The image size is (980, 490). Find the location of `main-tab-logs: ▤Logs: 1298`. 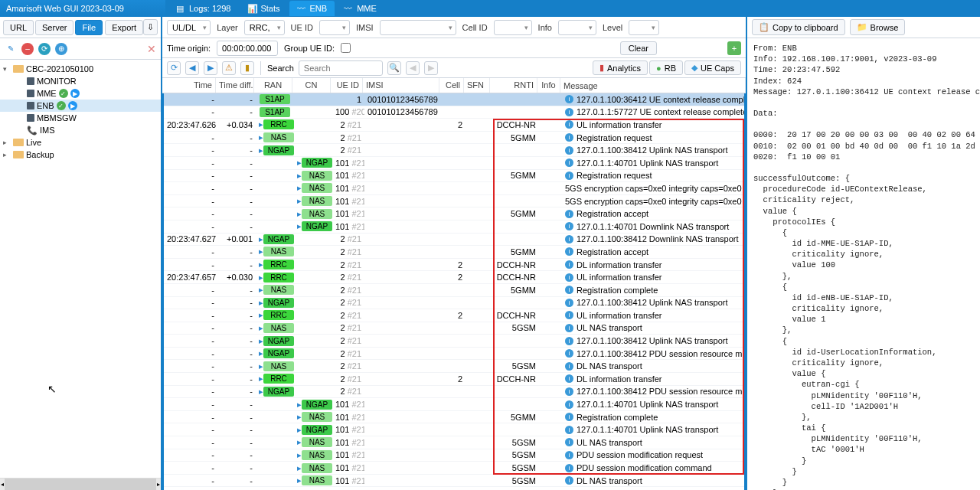

main-tab-logs: ▤Logs: 1298 is located at coordinates (204, 8).